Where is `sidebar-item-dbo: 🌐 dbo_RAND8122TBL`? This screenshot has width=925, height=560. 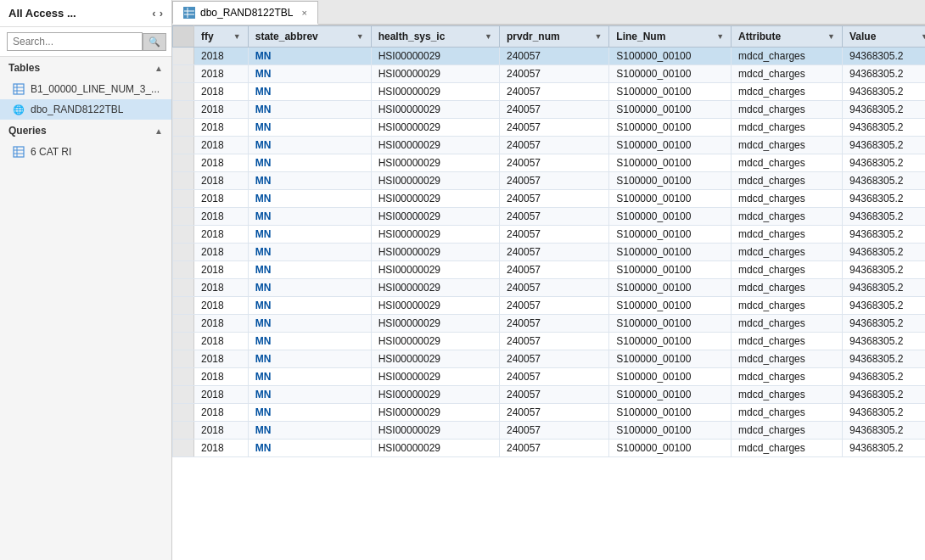
sidebar-item-dbo: 🌐 dbo_RAND8122TBL is located at coordinates (86, 109).